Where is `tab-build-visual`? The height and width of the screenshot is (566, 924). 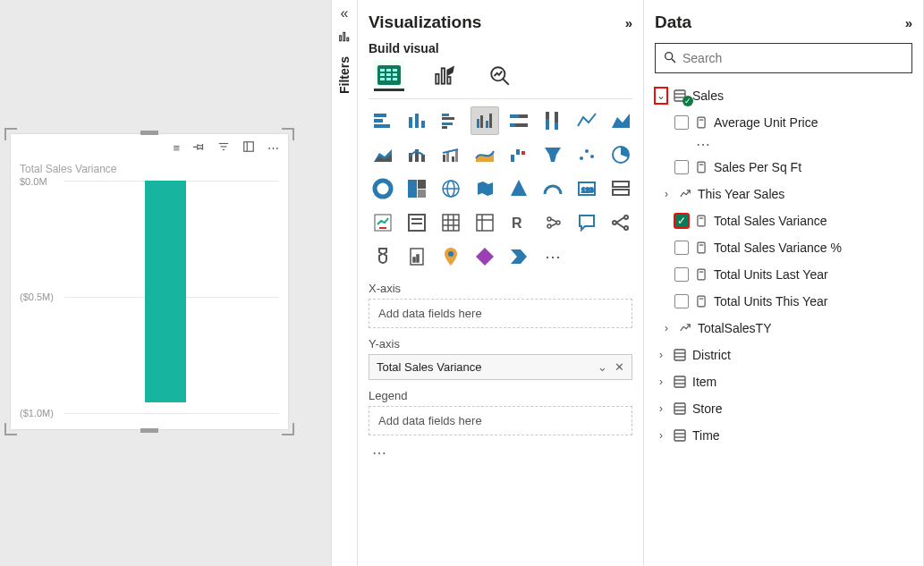 tab-build-visual is located at coordinates (389, 76).